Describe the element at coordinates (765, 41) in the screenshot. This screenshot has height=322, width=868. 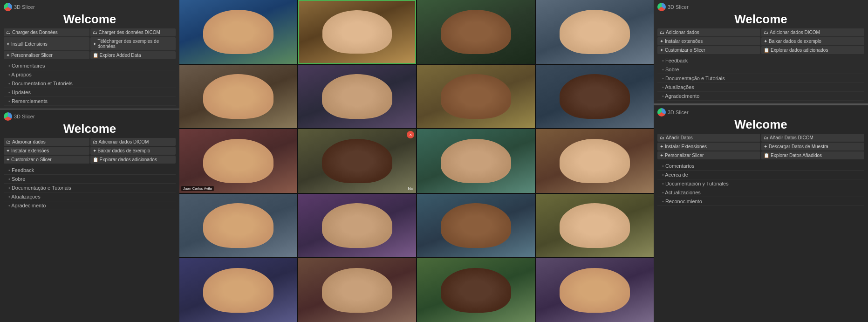
I see `baixar-r-icon: ✦` at that location.